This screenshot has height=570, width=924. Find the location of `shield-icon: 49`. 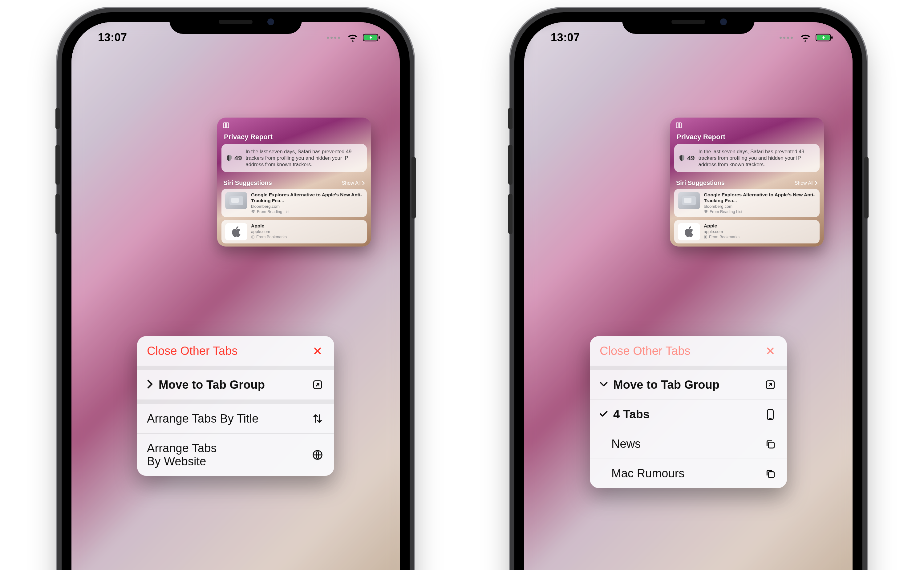

shield-icon: 49 is located at coordinates (234, 158).